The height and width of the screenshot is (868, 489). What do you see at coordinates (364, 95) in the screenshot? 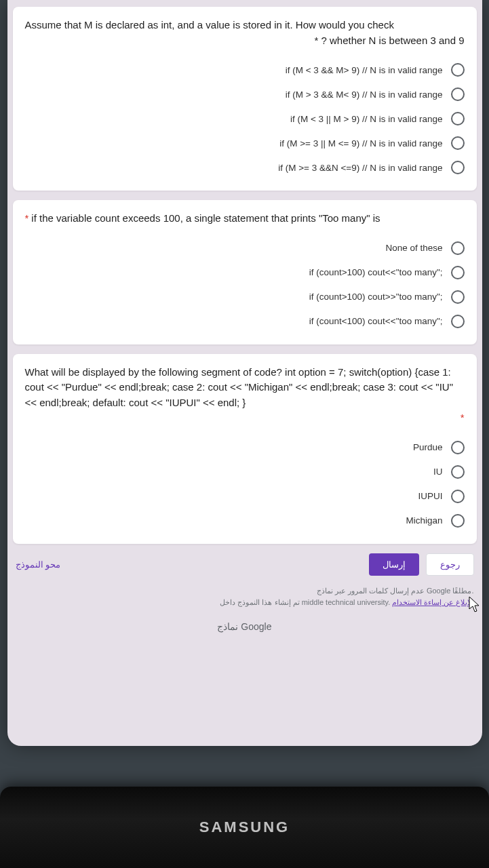
I see `option-label: if (M > 3 && M< 9) // N is in valid rang…` at bounding box center [364, 95].